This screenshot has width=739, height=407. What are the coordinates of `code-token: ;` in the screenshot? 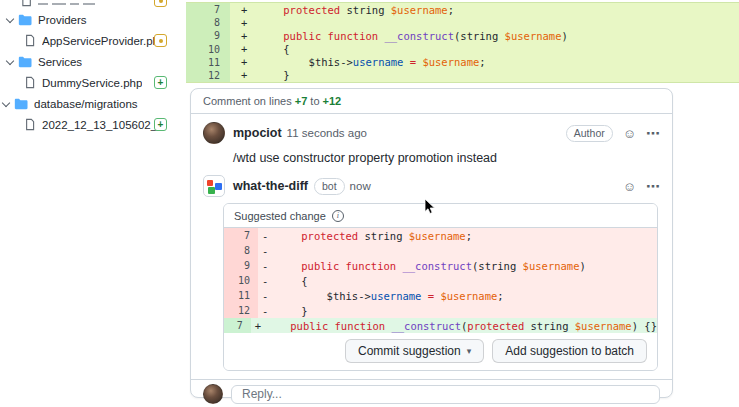 It's located at (500, 296).